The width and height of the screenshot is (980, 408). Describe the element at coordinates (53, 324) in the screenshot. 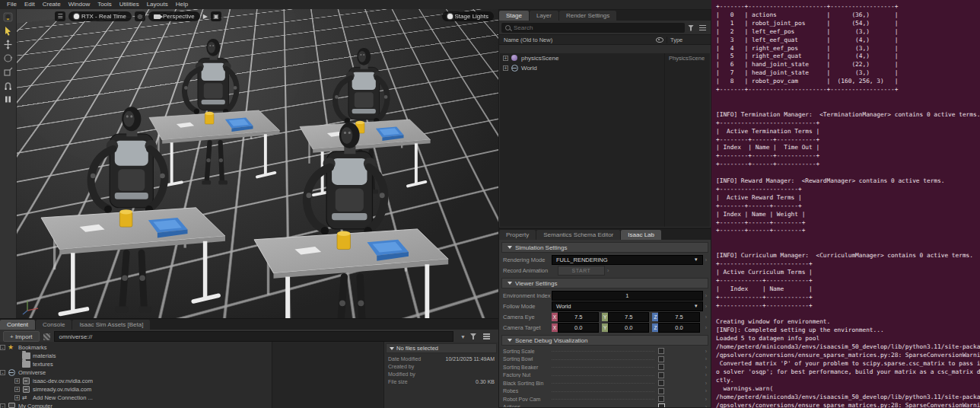

I see `content-tab: Console` at that location.